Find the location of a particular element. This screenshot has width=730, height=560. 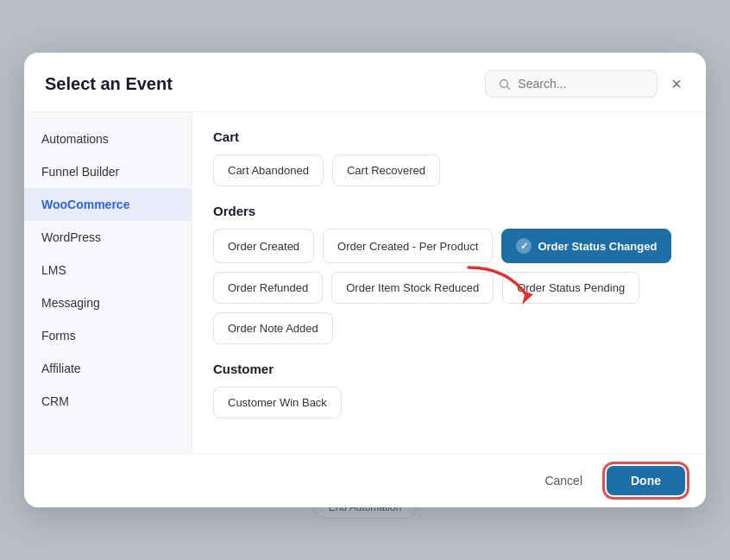

sidebar-item-crm: CRM is located at coordinates (108, 401).